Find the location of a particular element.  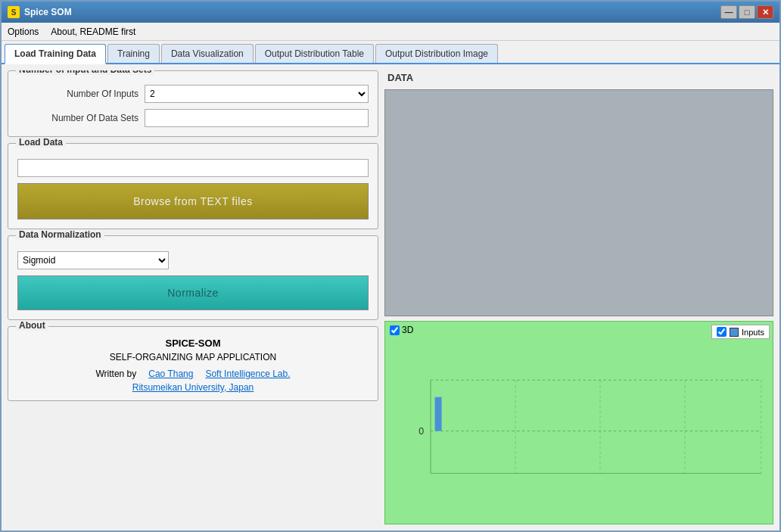

tabs-bar: Load Training Data Training Data Visuali… is located at coordinates (390, 53).